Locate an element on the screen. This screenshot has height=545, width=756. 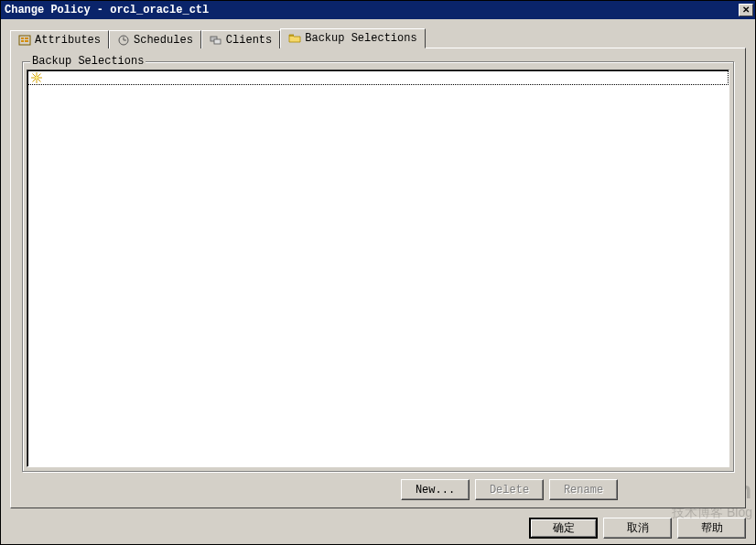
tab-label: Schedules is located at coordinates (163, 40).